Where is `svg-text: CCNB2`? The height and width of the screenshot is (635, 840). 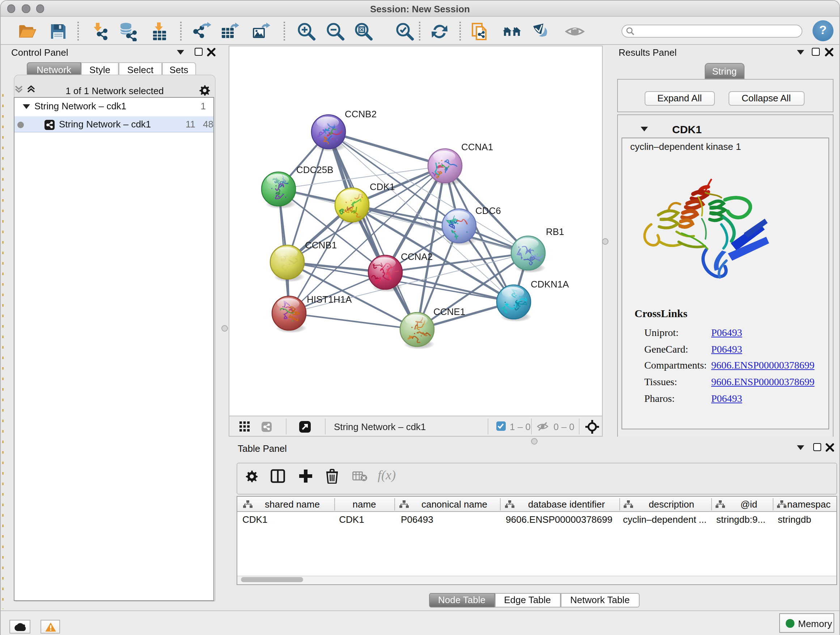
svg-text: CCNB2 is located at coordinates (361, 114).